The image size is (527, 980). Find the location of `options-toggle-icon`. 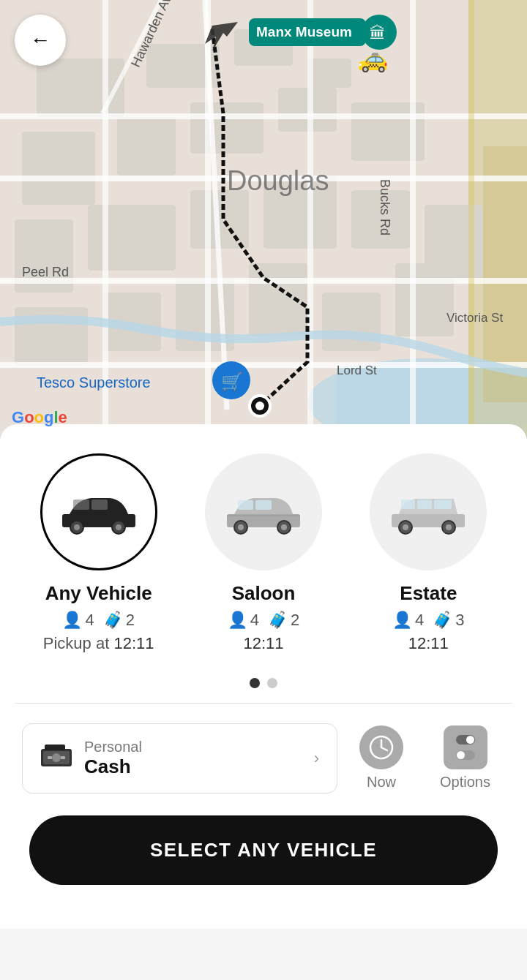

options-toggle-icon is located at coordinates (466, 747).